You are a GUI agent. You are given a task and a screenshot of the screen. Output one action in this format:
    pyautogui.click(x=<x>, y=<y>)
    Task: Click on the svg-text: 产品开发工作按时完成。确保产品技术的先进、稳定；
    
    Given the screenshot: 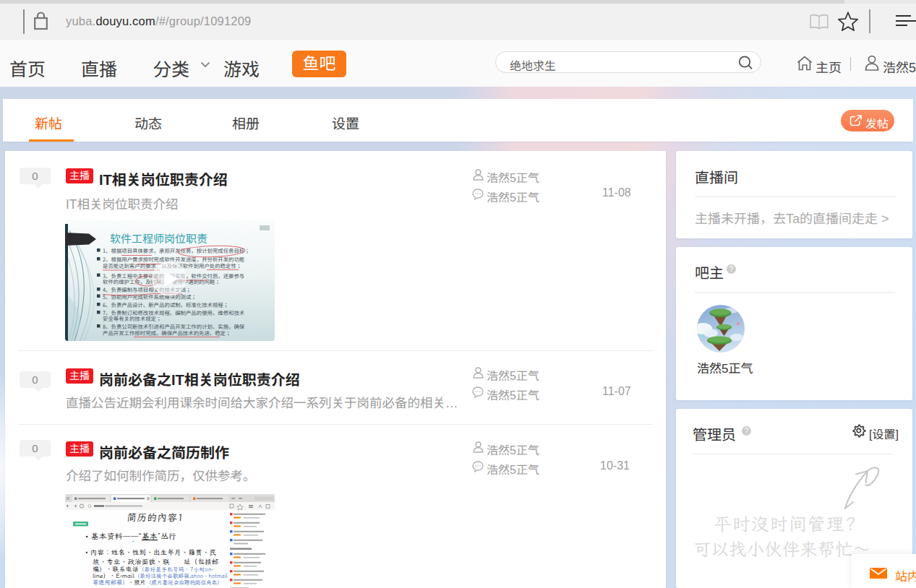 What is the action you would take?
    pyautogui.click(x=166, y=332)
    